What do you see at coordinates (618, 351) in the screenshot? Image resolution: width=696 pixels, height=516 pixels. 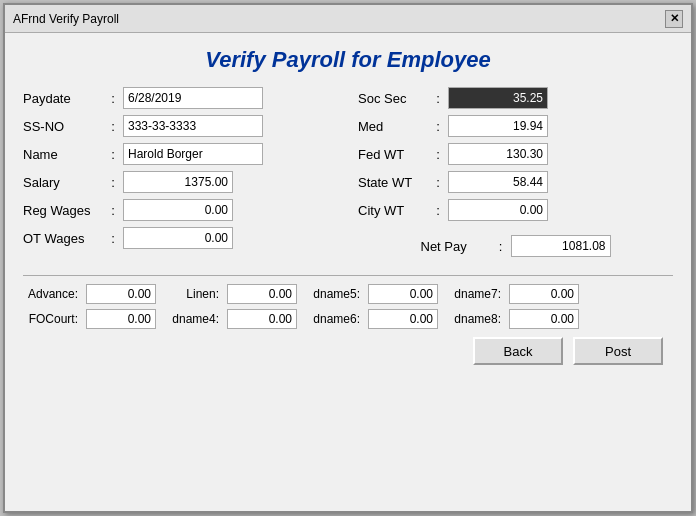 I see `post-button: Post` at bounding box center [618, 351].